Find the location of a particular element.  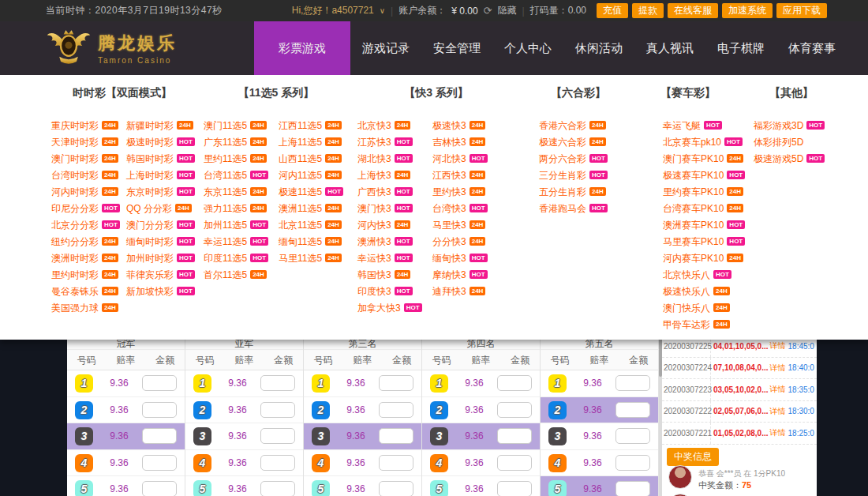

menu-game-item: 极速时时彩HOT is located at coordinates (161, 142).